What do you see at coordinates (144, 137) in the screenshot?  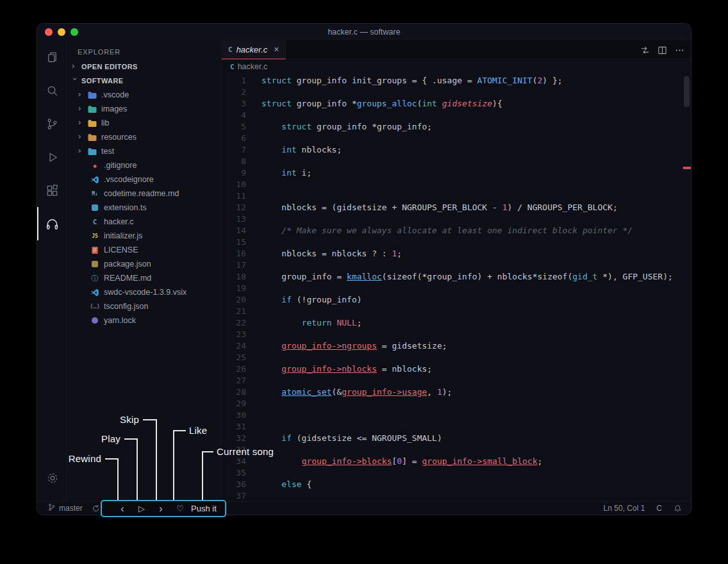 I see `tree-folder-resources: ›resources` at bounding box center [144, 137].